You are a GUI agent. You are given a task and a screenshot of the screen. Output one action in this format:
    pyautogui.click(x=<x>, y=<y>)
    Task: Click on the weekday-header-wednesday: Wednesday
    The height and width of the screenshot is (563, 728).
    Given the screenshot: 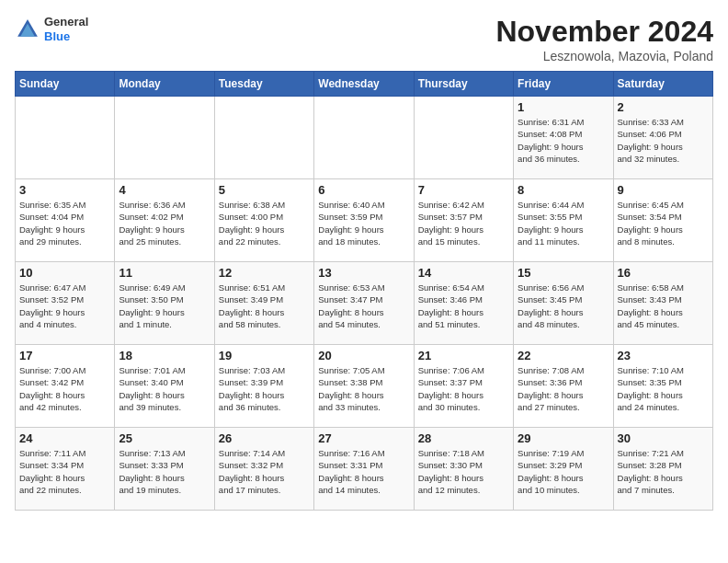 What is the action you would take?
    pyautogui.click(x=364, y=85)
    